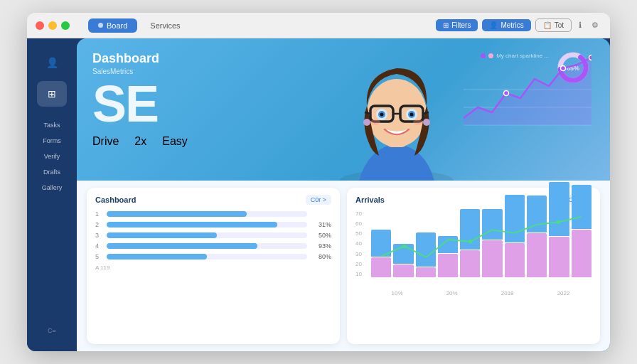 Image resolution: width=637 pixels, height=364 pixels. I want to click on tab-dot, so click(101, 26).